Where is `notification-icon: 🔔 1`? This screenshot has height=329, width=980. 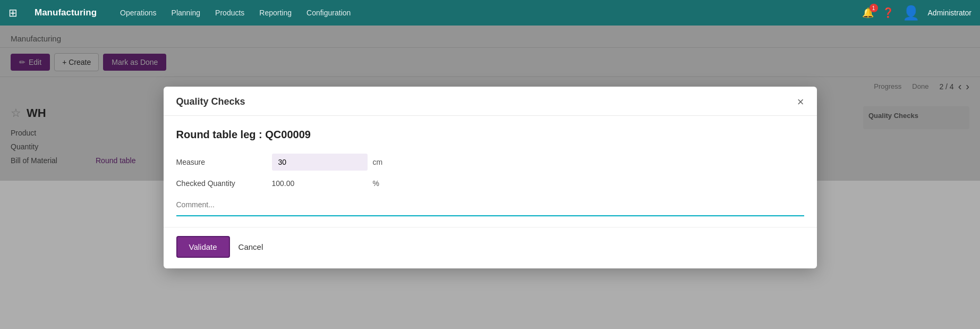
notification-icon: 🔔 1 is located at coordinates (868, 13).